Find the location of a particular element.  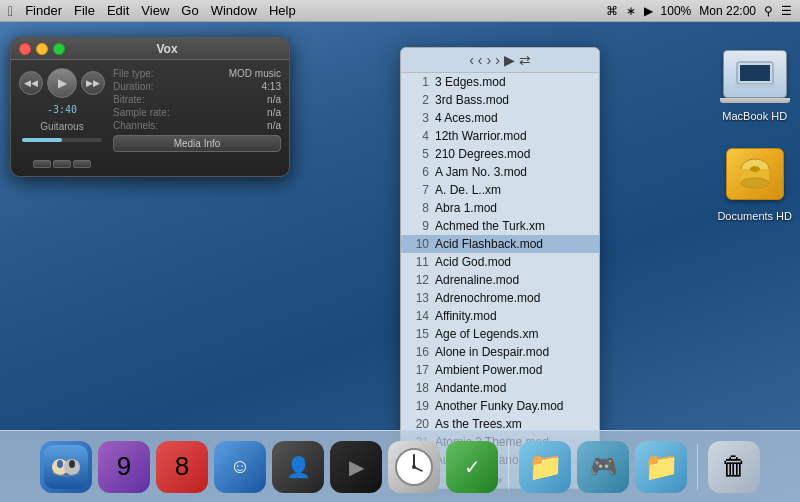

playlist-item: 14Affinity.mod is located at coordinates (500, 316).